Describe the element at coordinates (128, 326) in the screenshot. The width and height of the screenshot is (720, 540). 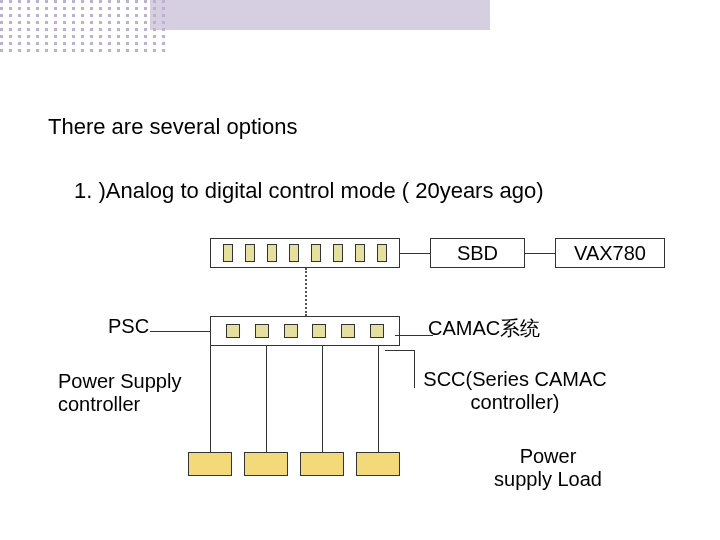
I see `psc-label: PSC` at that location.